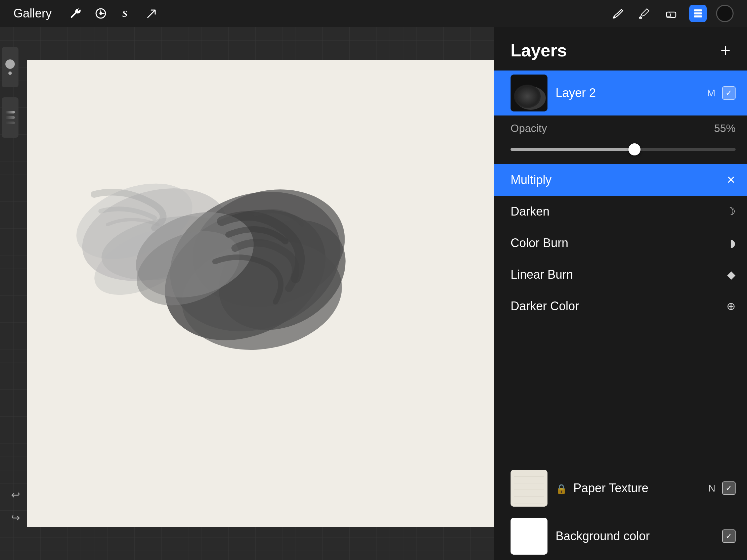  I want to click on gallery-button: Gallery, so click(32, 14).